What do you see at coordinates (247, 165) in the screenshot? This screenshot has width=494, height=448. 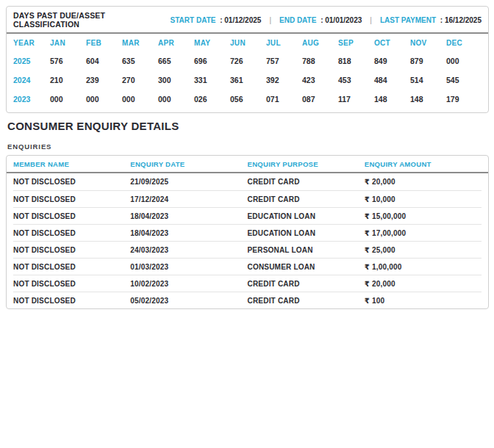 I see `enquiries-header-row: MEMBER NAME ENQUIRY DATE ENQUIRY PURPOSE…` at bounding box center [247, 165].